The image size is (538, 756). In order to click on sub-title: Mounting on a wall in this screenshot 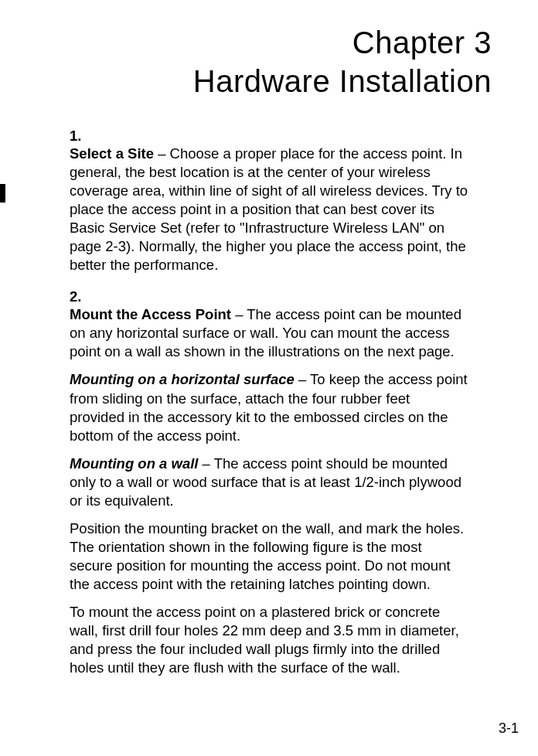, I will do `click(134, 464)`.